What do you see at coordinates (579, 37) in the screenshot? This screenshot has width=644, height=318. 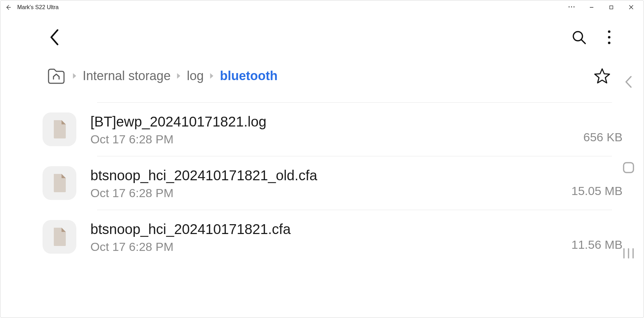 I see `search-button` at bounding box center [579, 37].